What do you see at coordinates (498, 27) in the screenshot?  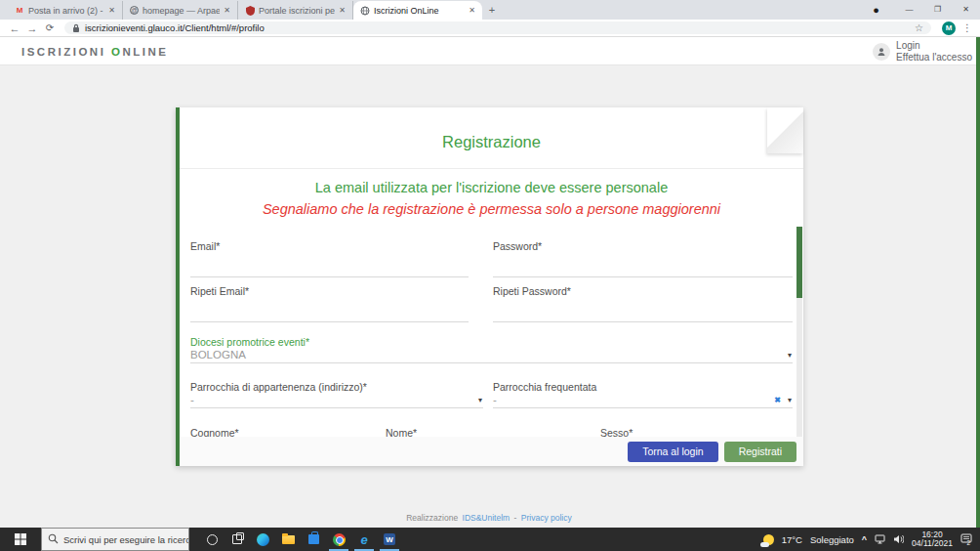 I see `address-bar: iscrizionieventi.glauco.it/Client/html/#…` at bounding box center [498, 27].